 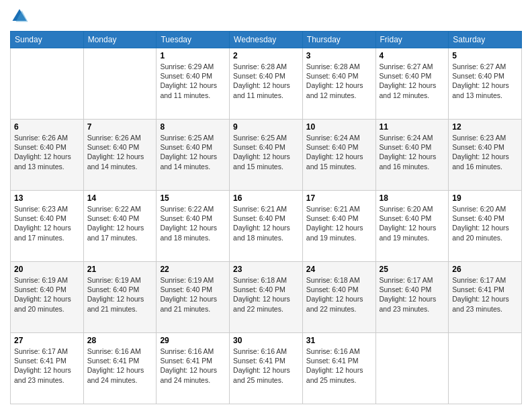 What do you see at coordinates (120, 340) in the screenshot?
I see `day-number: 28` at bounding box center [120, 340].